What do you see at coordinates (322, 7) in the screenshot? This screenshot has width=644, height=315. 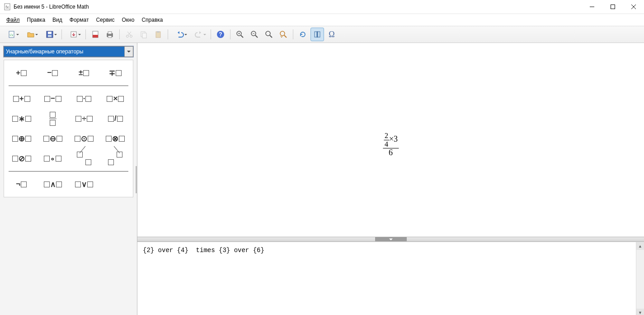 I see `titlebar: fx Без имени 5 - LibreOffice Math` at bounding box center [322, 7].